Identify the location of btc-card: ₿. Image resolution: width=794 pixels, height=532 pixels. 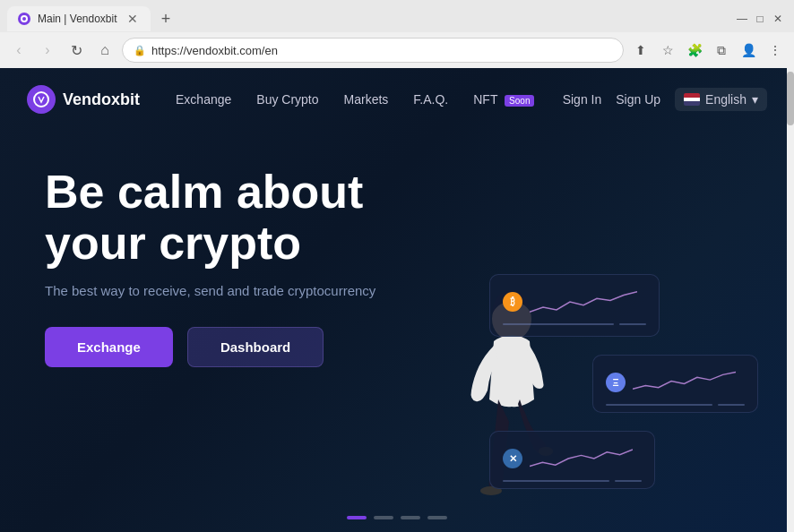
(574, 305).